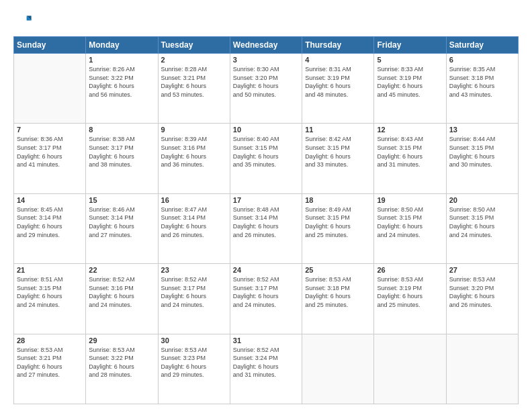 The image size is (532, 411). Describe the element at coordinates (482, 270) in the screenshot. I see `day-number: 27` at that location.